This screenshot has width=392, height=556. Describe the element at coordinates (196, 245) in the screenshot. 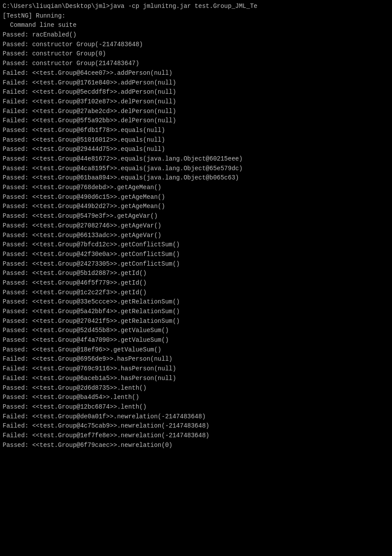

I see `terminal-line-26: Passed: <<test.Group@7bfcd12c>>.getConfl…` at that location.